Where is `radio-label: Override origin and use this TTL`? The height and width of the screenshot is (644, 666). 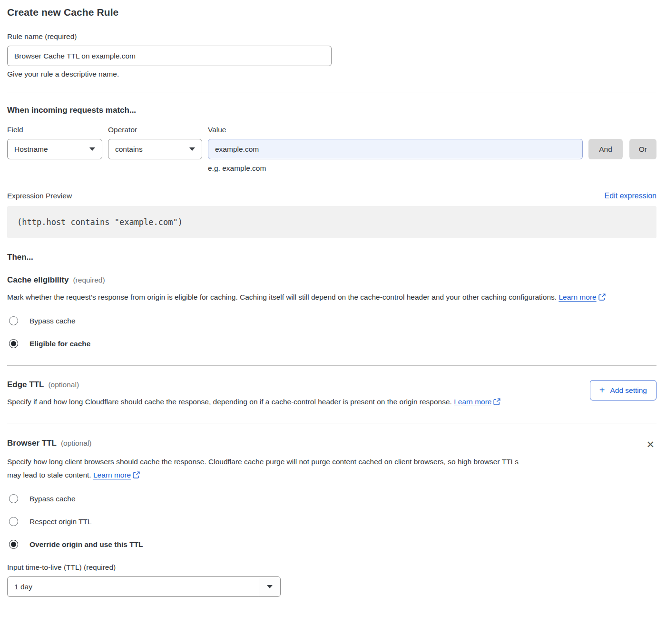
radio-label: Override origin and use this TTL is located at coordinates (87, 545).